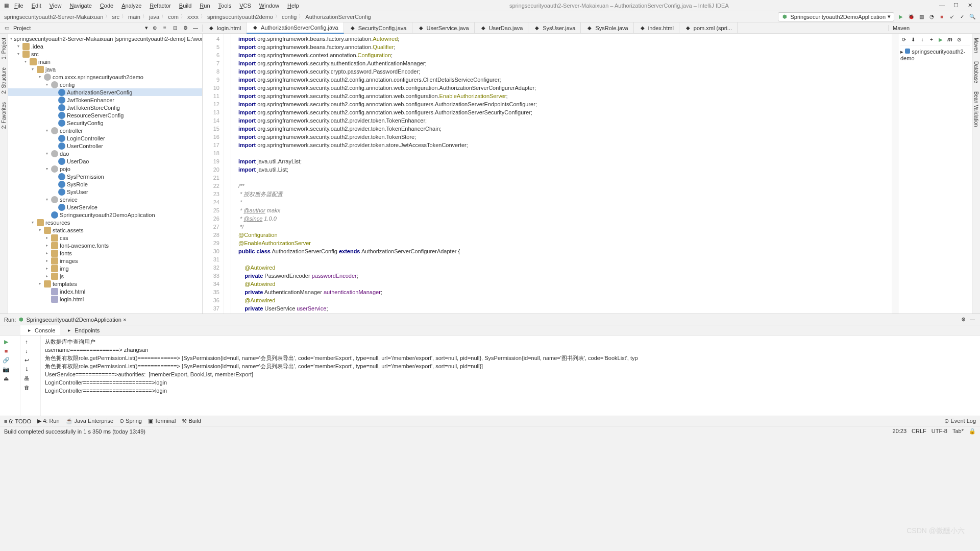 This screenshot has width=980, height=551. I want to click on menu-code: Code, so click(107, 6).